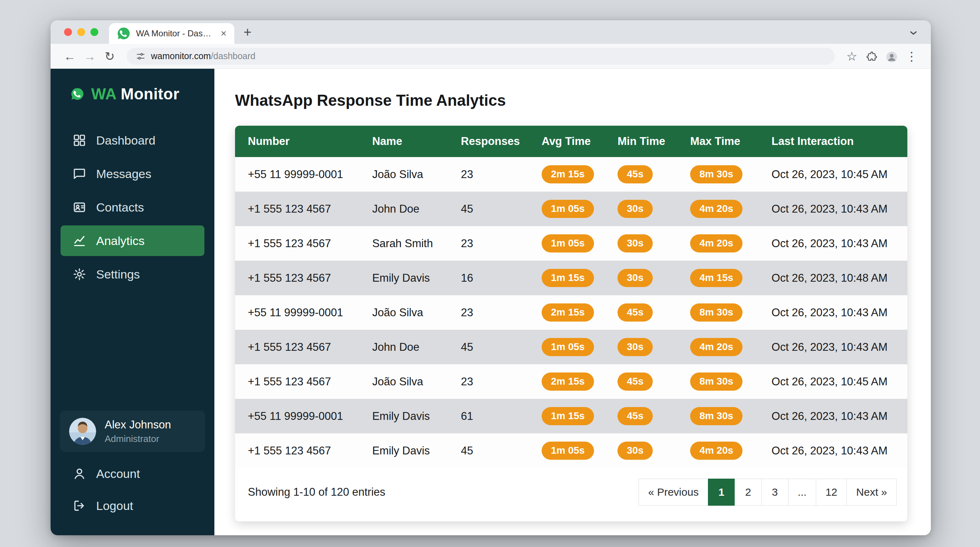  Describe the element at coordinates (135, 94) in the screenshot. I see `app-title: WA Monitor` at that location.